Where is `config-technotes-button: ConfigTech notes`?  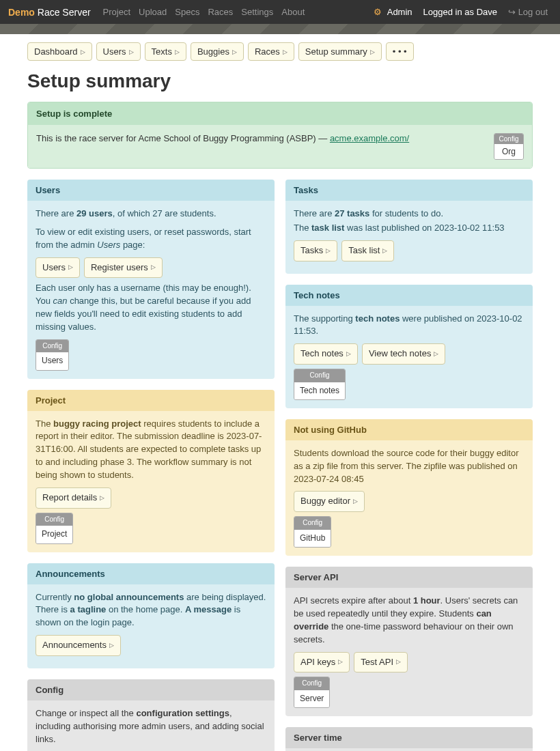 config-technotes-button: ConfigTech notes is located at coordinates (320, 384).